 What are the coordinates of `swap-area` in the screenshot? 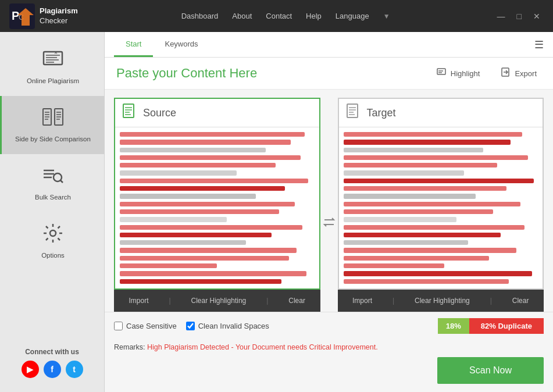 It's located at (329, 205).